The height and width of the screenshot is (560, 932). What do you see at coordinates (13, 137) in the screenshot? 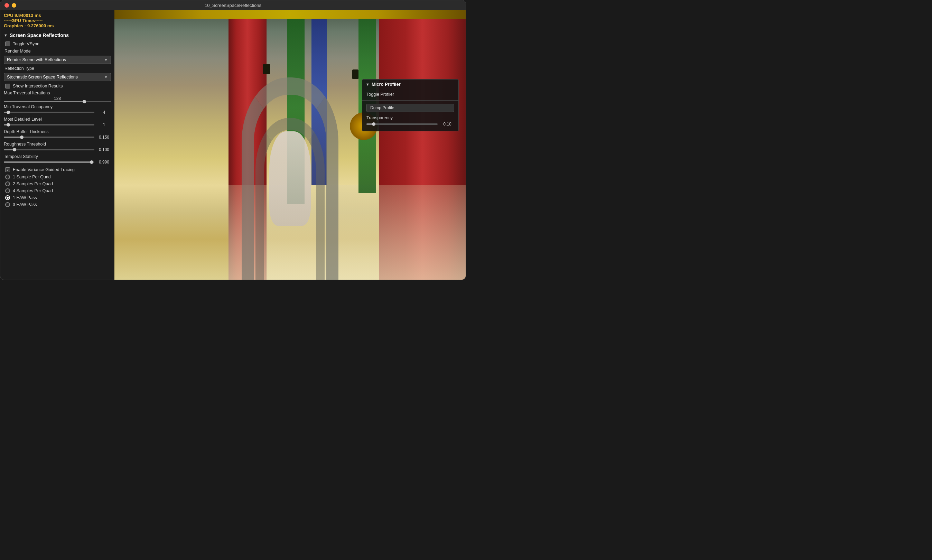
I see `depth-buffer-fill` at bounding box center [13, 137].